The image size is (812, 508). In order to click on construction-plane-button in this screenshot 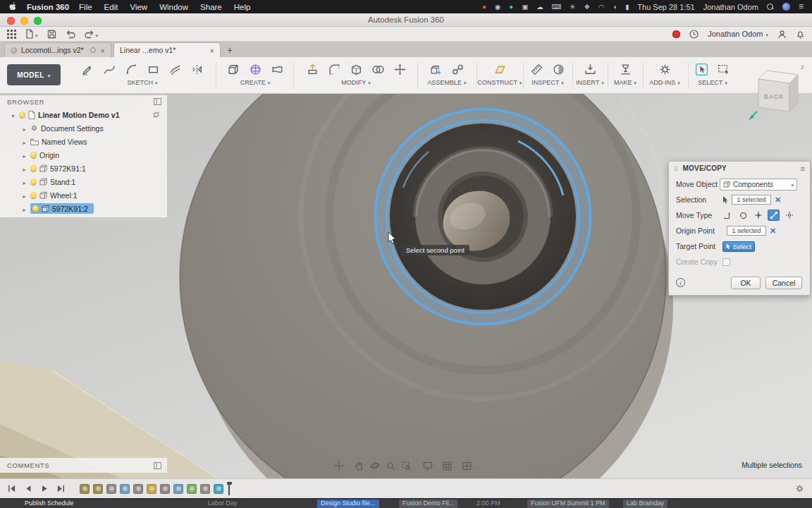, I will do `click(500, 69)`.